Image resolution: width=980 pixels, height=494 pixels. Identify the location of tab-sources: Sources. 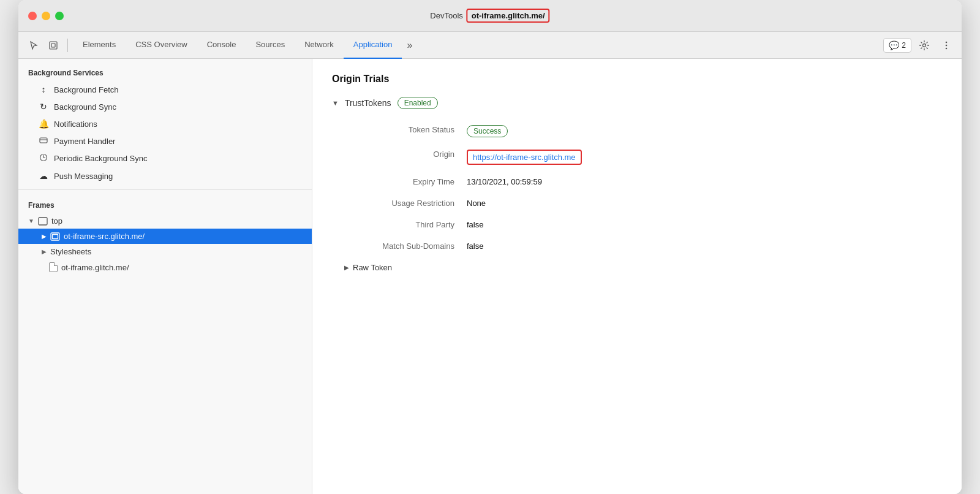
(270, 45).